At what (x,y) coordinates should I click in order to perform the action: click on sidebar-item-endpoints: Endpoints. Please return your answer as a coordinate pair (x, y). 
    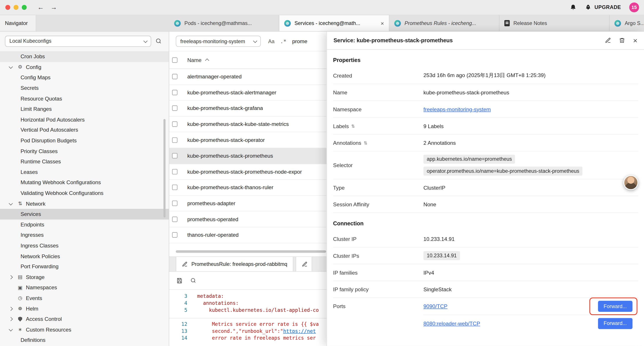
    Looking at the image, I should click on (84, 225).